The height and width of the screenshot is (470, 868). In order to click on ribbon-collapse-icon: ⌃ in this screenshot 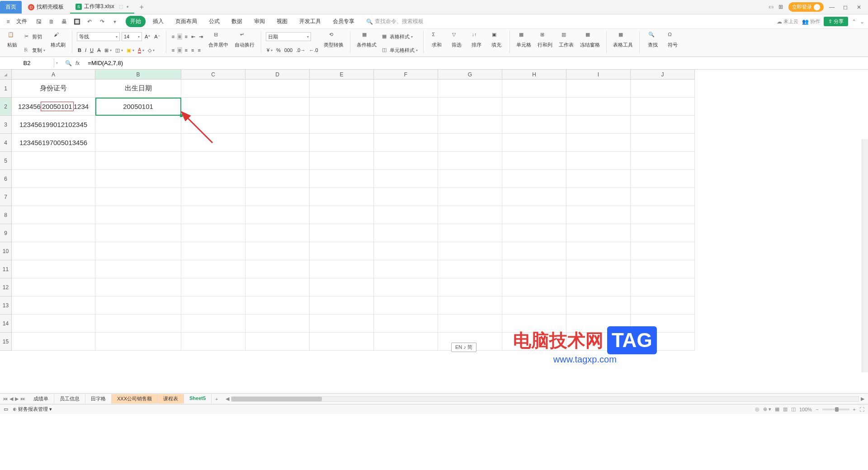, I will do `click(854, 22)`.